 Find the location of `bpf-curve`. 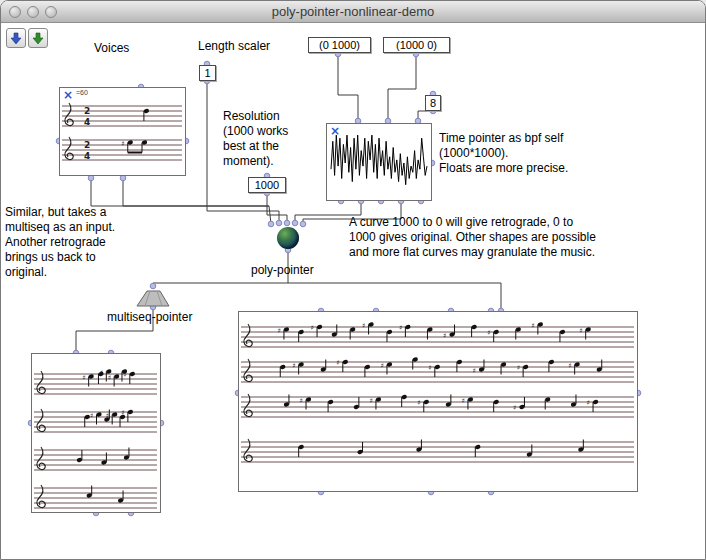

bpf-curve is located at coordinates (379, 162).